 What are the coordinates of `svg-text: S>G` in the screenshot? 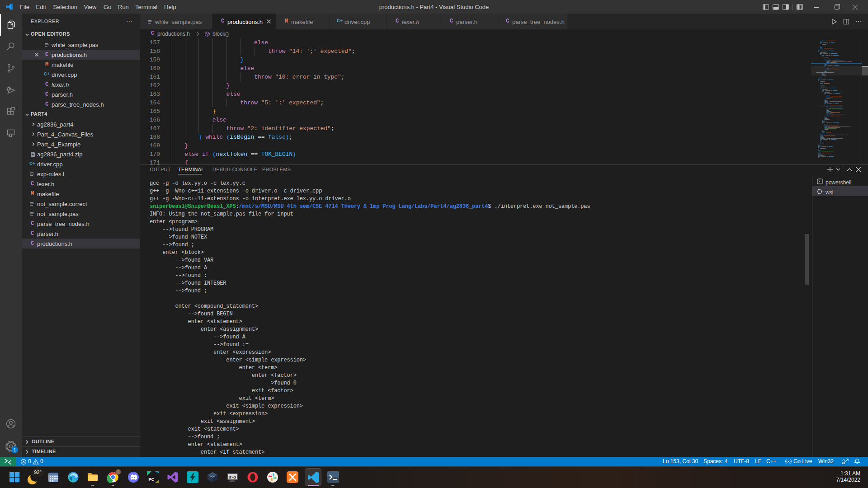 It's located at (232, 477).